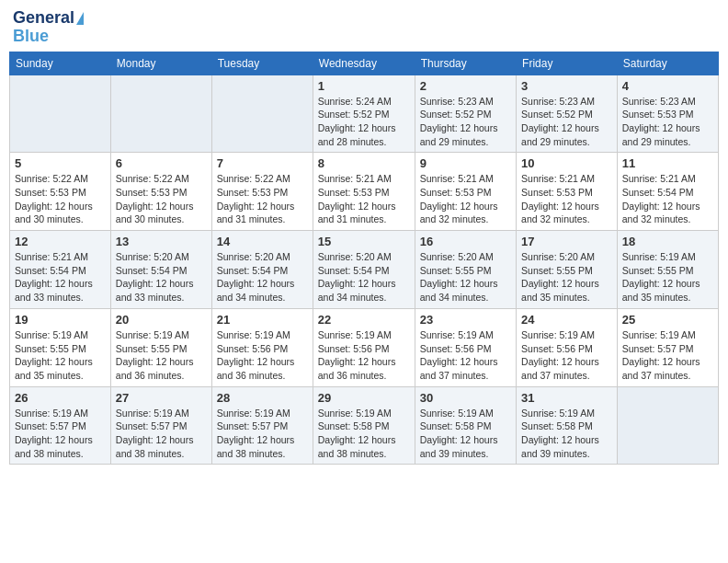  I want to click on day-number: 25, so click(667, 320).